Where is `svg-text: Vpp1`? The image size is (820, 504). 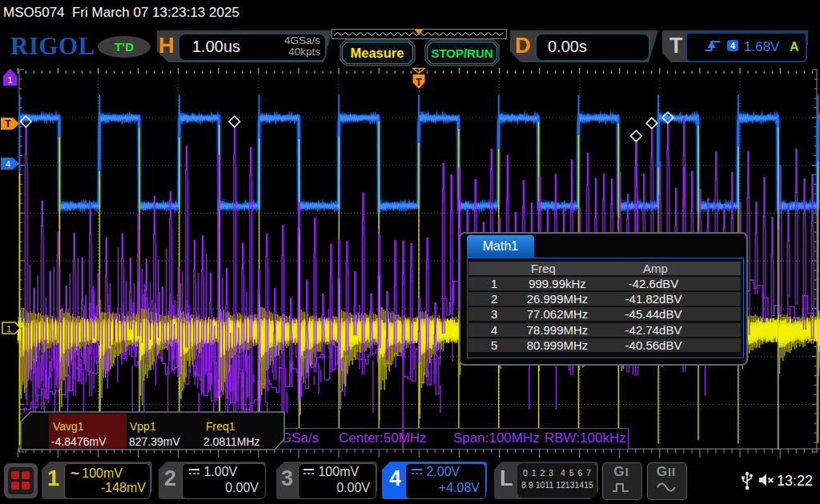 svg-text: Vpp1 is located at coordinates (143, 426).